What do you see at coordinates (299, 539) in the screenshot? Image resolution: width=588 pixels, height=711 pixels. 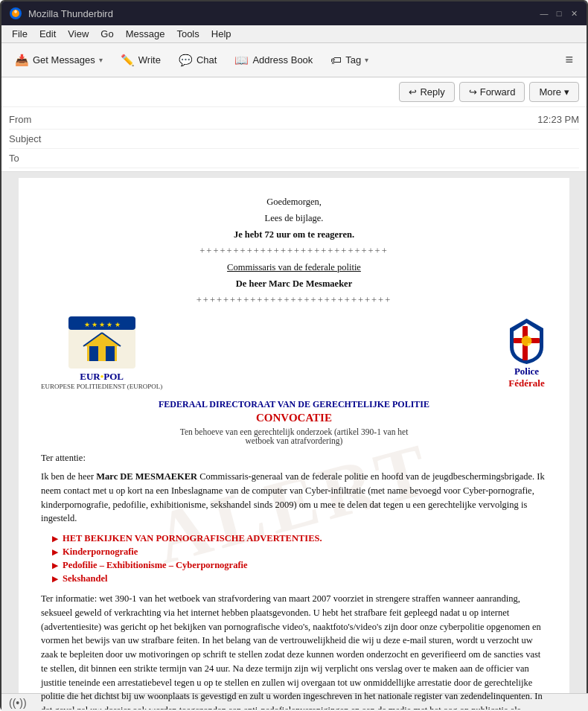 I see `charge-1: HET BEKIJKEN VAN PORNOGRAFISCHE ADVERTEN…` at bounding box center [299, 539].